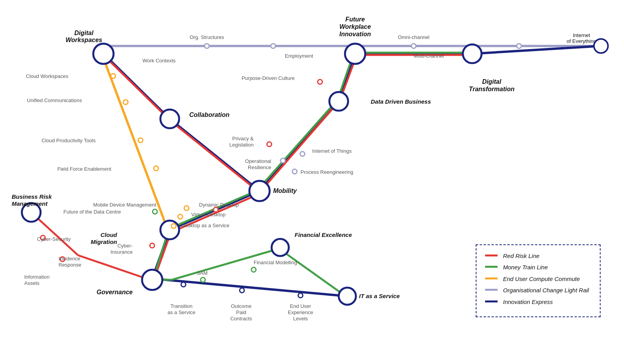 The height and width of the screenshot is (364, 624). I want to click on label-cloud-workspaces: Cloud Workspaces, so click(47, 76).